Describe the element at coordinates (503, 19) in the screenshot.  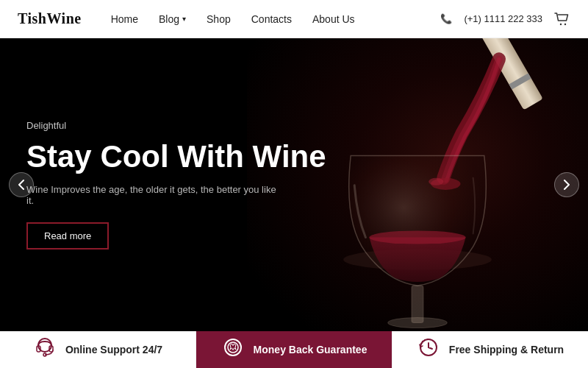
I see `phone-number: (+1) 1111 222 333` at that location.